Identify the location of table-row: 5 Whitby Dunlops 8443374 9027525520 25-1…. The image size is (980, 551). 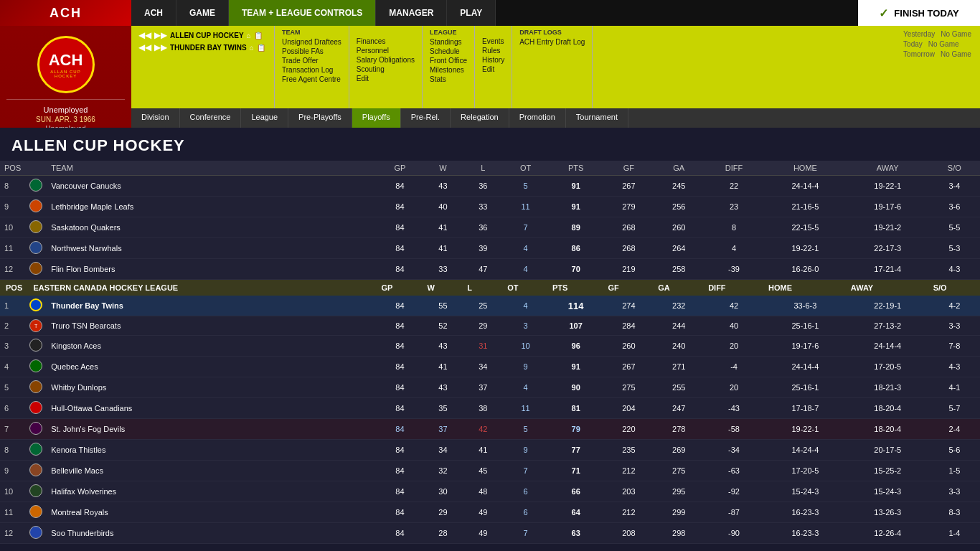
(490, 387).